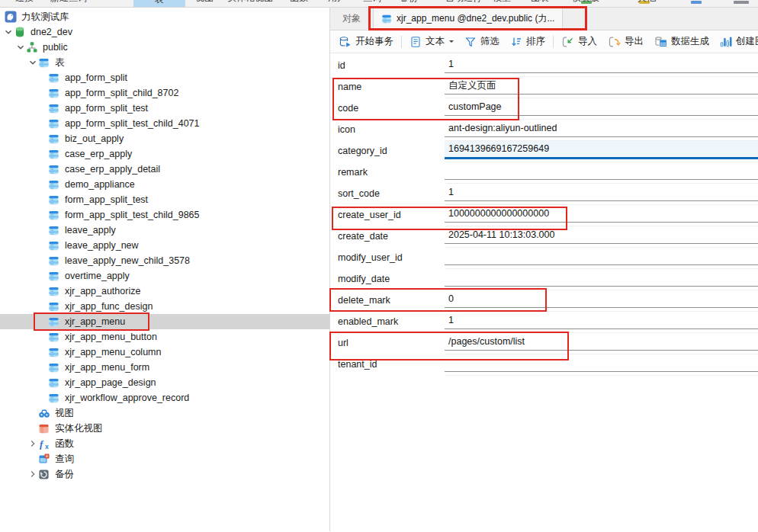 The height and width of the screenshot is (532, 758). What do you see at coordinates (165, 93) in the screenshot?
I see `tree-item-app_form_split_child_8702: app_form_split_child_8702` at bounding box center [165, 93].